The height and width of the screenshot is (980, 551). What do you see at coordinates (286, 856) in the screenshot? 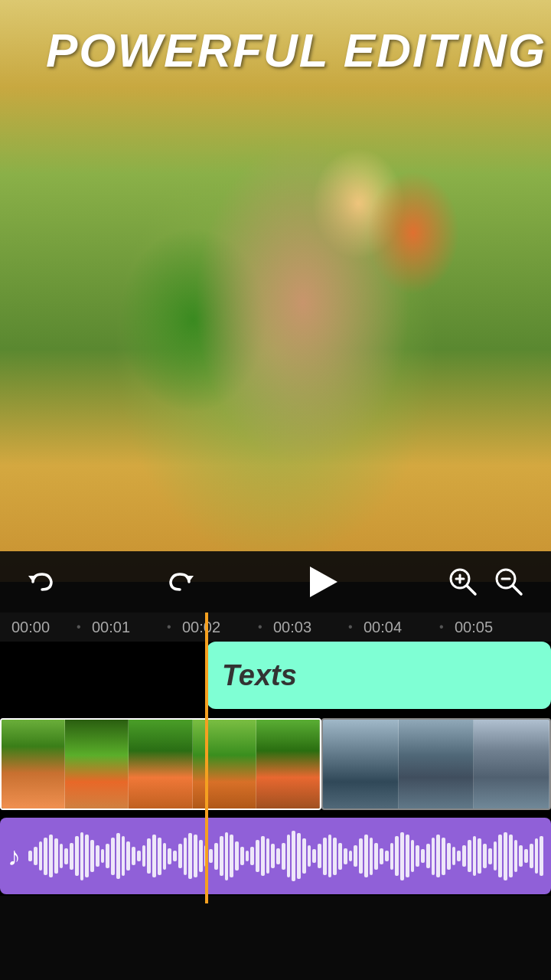
I see `waveform` at bounding box center [286, 856].